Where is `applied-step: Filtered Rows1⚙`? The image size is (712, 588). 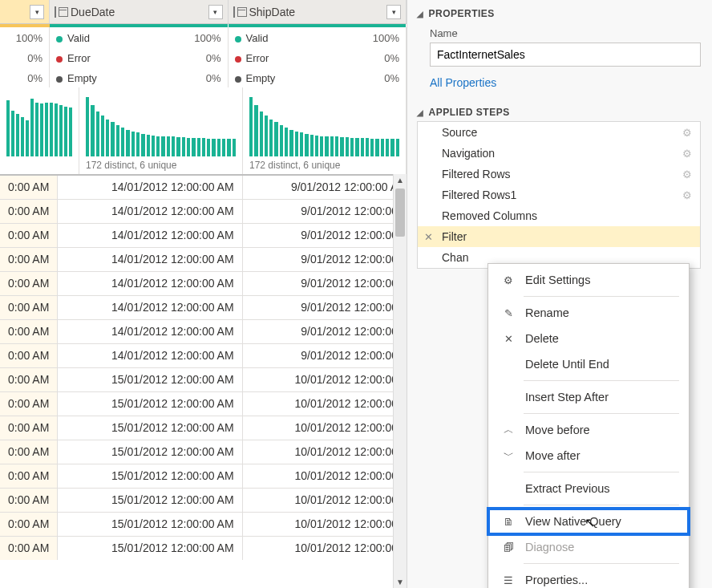
applied-step: Filtered Rows1⚙ is located at coordinates (559, 195).